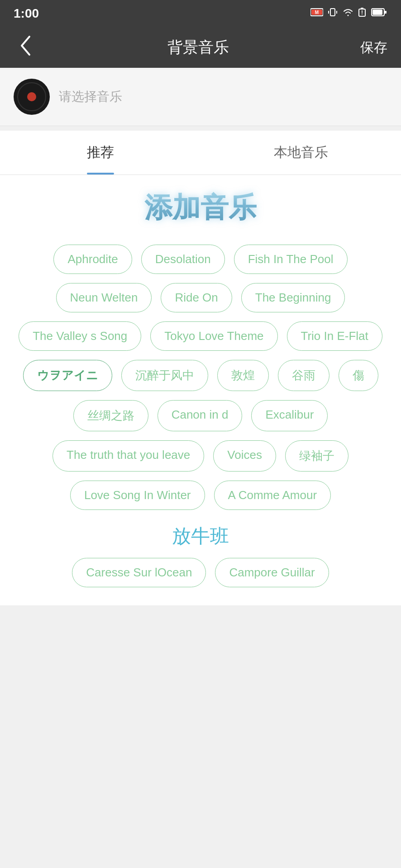  I want to click on tag-chenzu-fenzhong: 沉醉于风中, so click(165, 375).